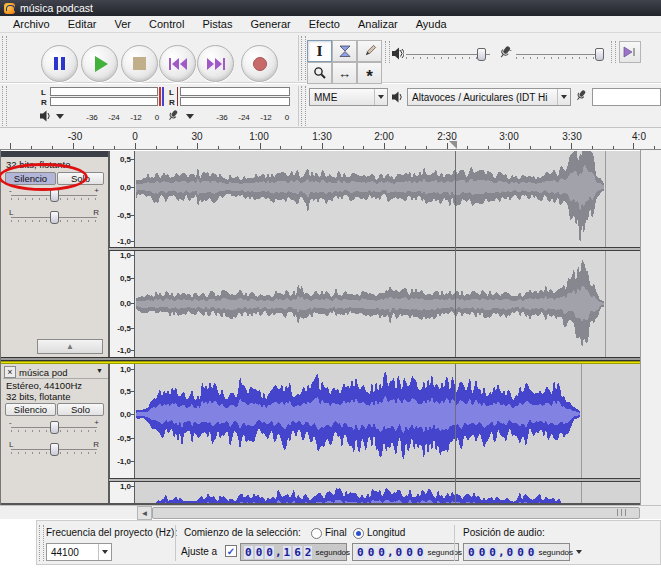  I want to click on horizontal-scrollbar: ◄, so click(330, 512).